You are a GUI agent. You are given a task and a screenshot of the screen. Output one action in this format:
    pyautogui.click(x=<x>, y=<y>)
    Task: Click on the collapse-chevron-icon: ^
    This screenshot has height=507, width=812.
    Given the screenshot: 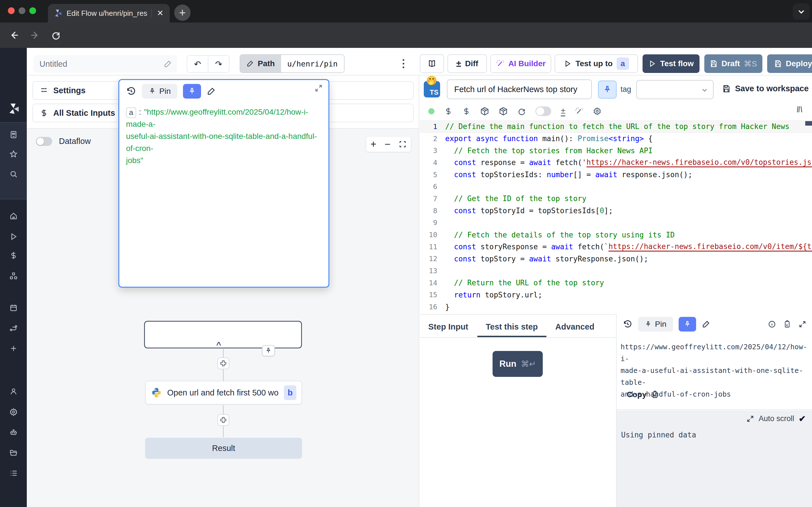 What is the action you would take?
    pyautogui.click(x=219, y=345)
    